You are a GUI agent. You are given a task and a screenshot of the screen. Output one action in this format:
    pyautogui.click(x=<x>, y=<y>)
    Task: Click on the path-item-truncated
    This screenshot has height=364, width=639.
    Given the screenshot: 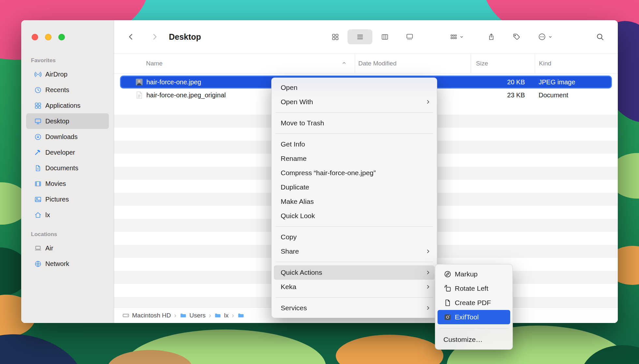 What is the action you would take?
    pyautogui.click(x=242, y=315)
    